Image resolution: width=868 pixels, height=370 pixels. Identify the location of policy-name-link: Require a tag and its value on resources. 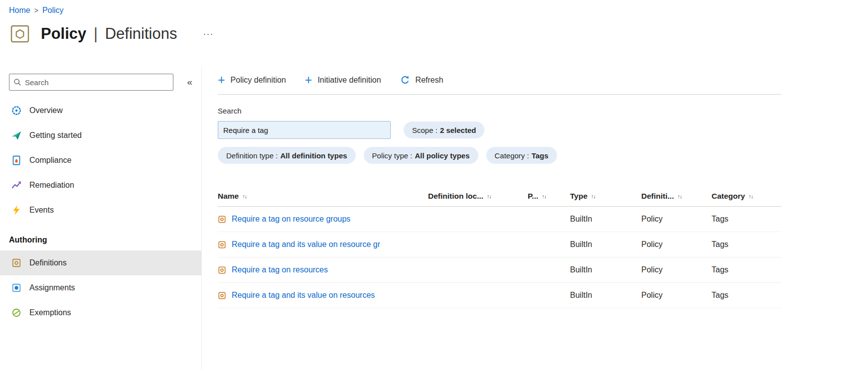
(303, 295).